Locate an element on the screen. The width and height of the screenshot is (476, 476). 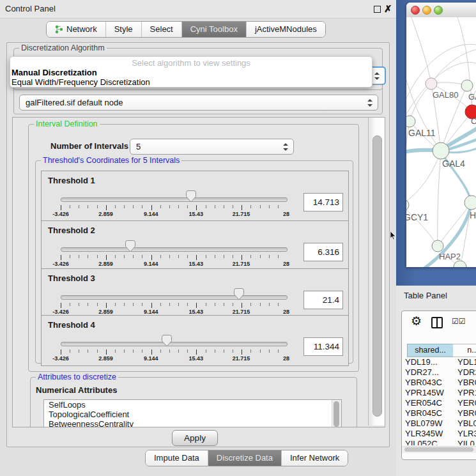
dropdown-option-manual: Manual Discretization is located at coordinates (191, 73).